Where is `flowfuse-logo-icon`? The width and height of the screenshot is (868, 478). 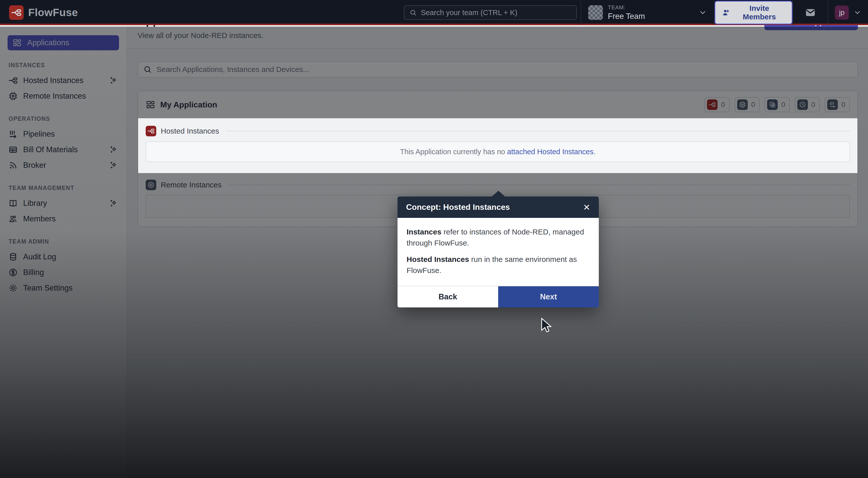 flowfuse-logo-icon is located at coordinates (16, 13).